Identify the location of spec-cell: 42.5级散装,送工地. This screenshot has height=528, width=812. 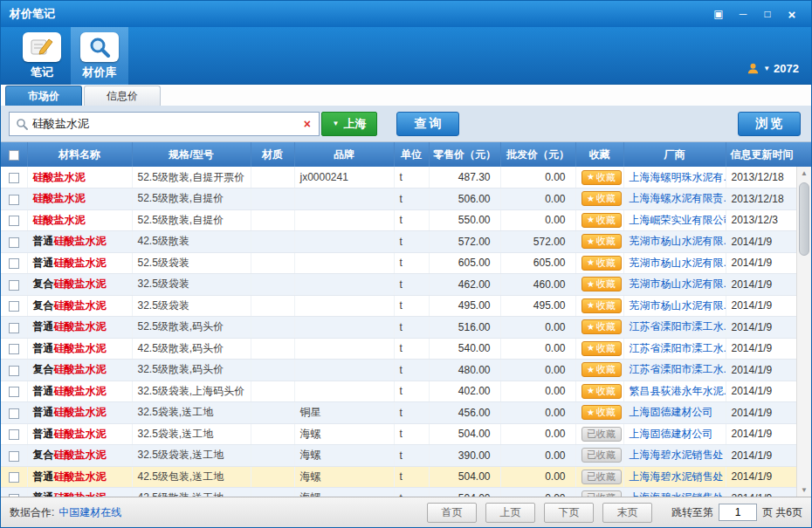
(191, 492).